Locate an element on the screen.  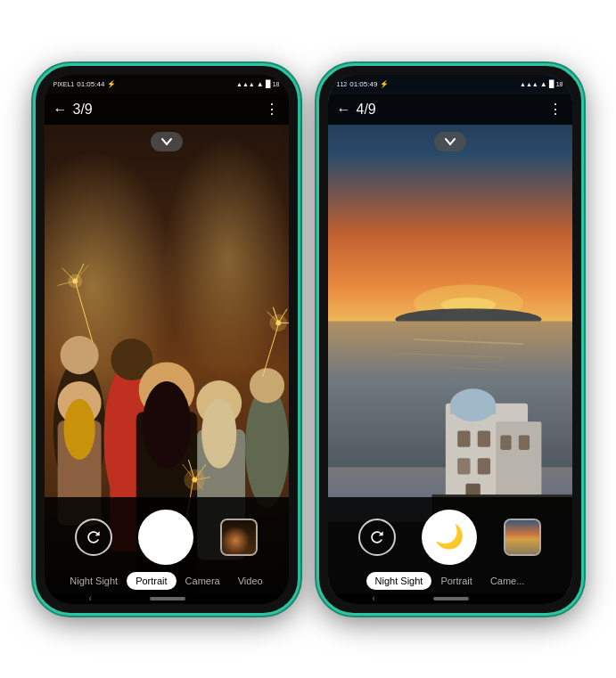
wifi-icon-2: ▲ is located at coordinates (544, 84).